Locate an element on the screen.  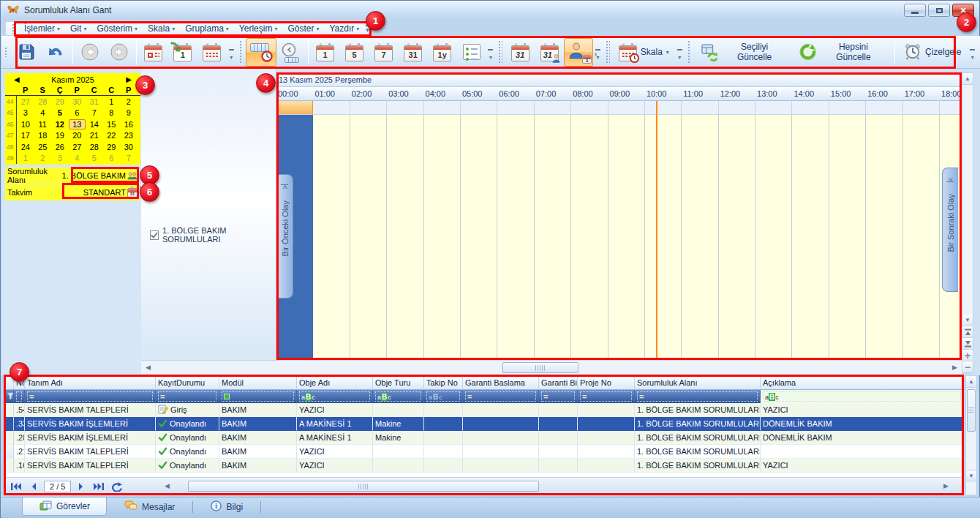
responsibility-value-field: 1. BÖLGE BAKIM is located at coordinates (101, 176).